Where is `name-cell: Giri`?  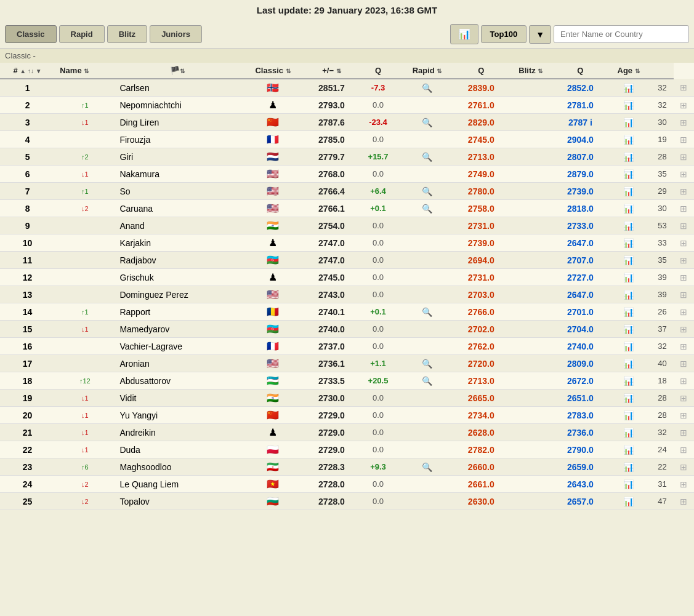
name-cell: Giri is located at coordinates (177, 157).